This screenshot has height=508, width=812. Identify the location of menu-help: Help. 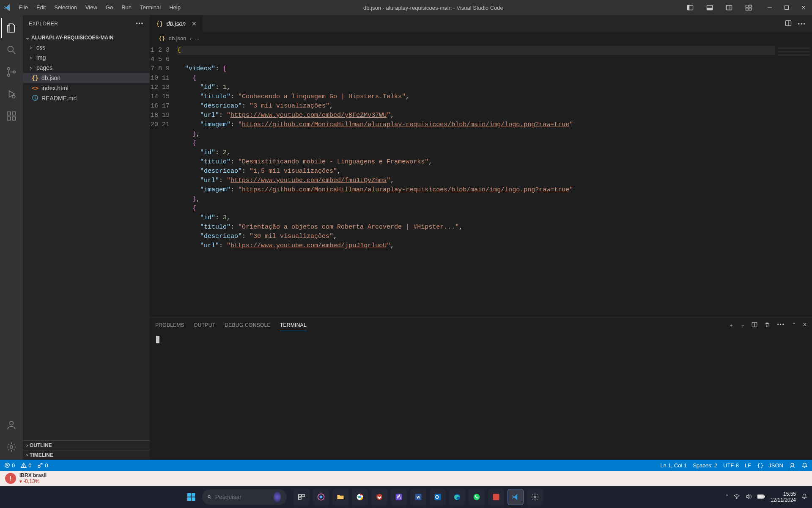
(175, 8).